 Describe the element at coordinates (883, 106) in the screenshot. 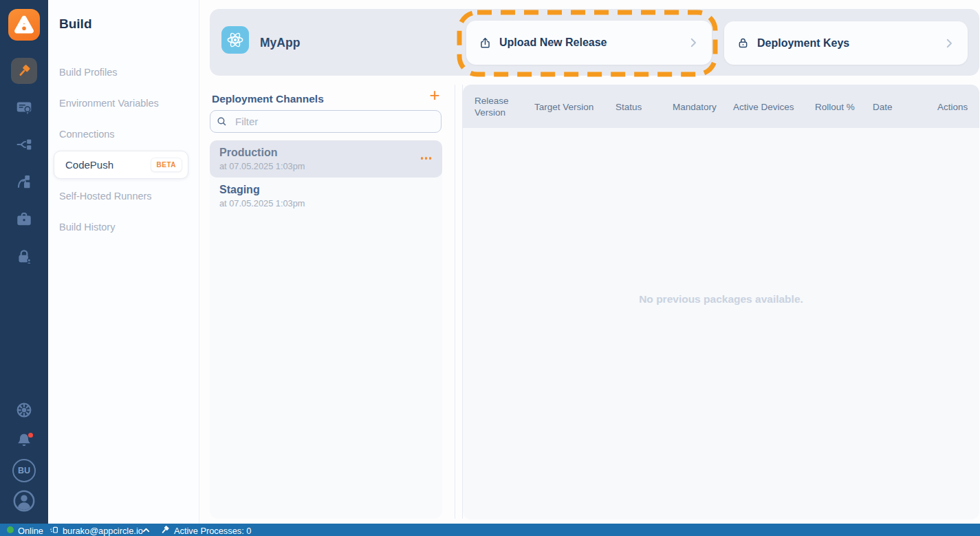

I see `column-date: Date` at that location.